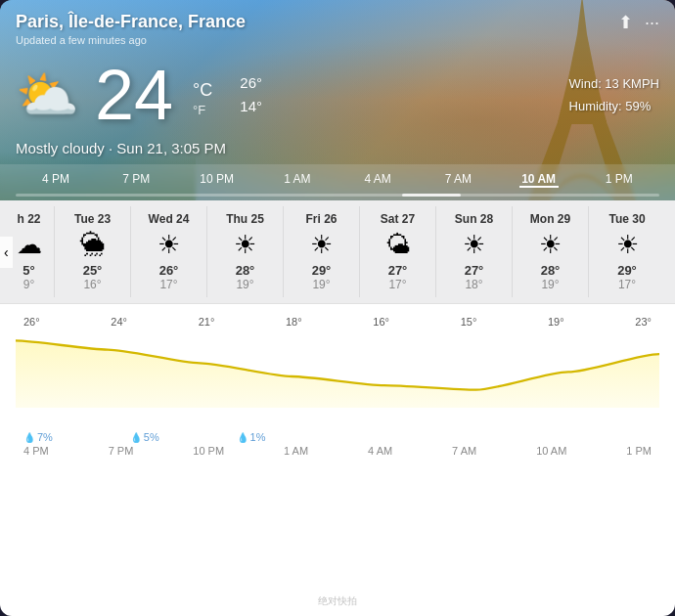  What do you see at coordinates (378, 180) in the screenshot?
I see `hourly-4am: 4 AM` at bounding box center [378, 180].